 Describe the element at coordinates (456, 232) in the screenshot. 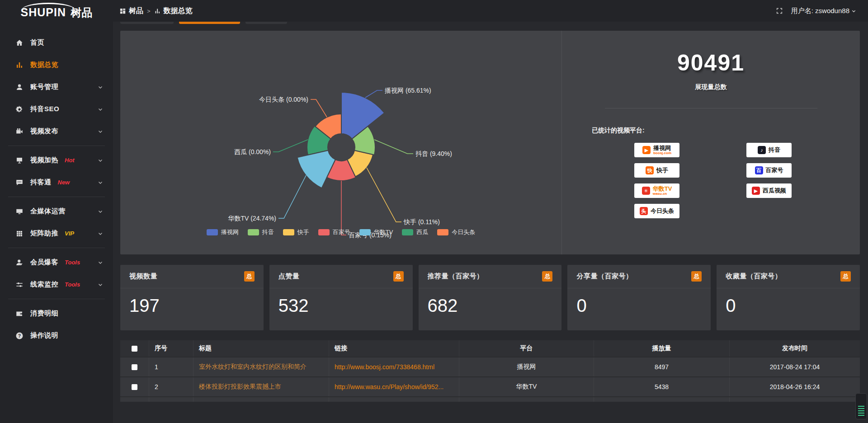

I see `legend-item: 今日头条` at that location.